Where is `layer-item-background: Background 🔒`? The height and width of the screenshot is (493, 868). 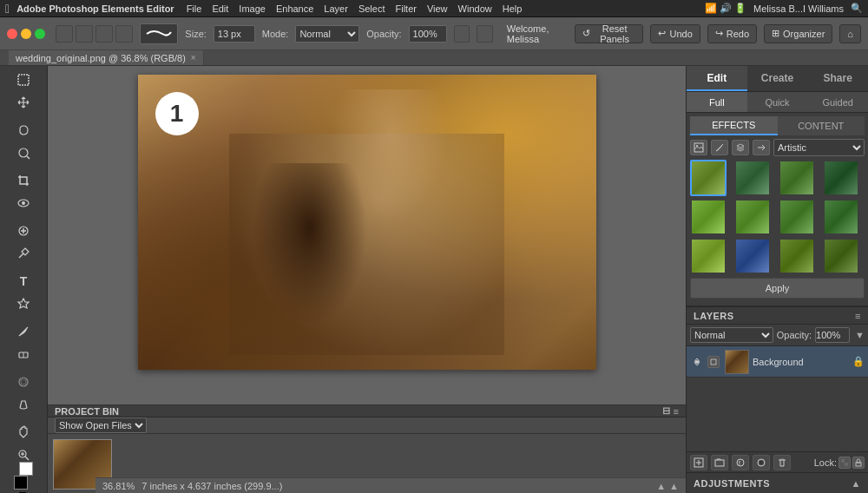 layer-item-background: Background 🔒 is located at coordinates (778, 362).